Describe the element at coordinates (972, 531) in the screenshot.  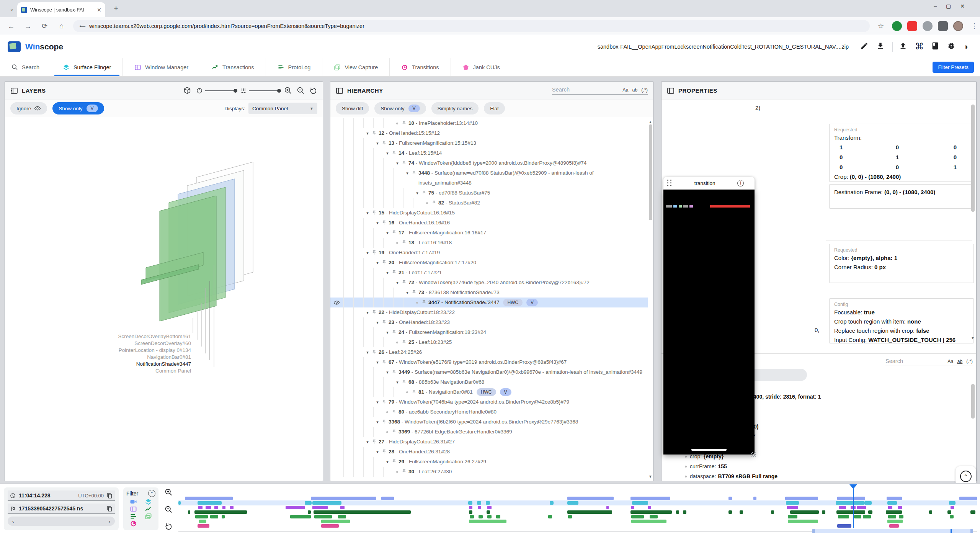
I see `range-end-handle` at that location.